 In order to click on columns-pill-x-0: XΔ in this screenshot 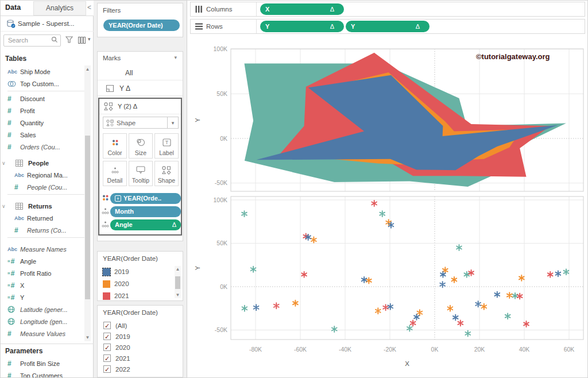, I will do `click(302, 9)`.